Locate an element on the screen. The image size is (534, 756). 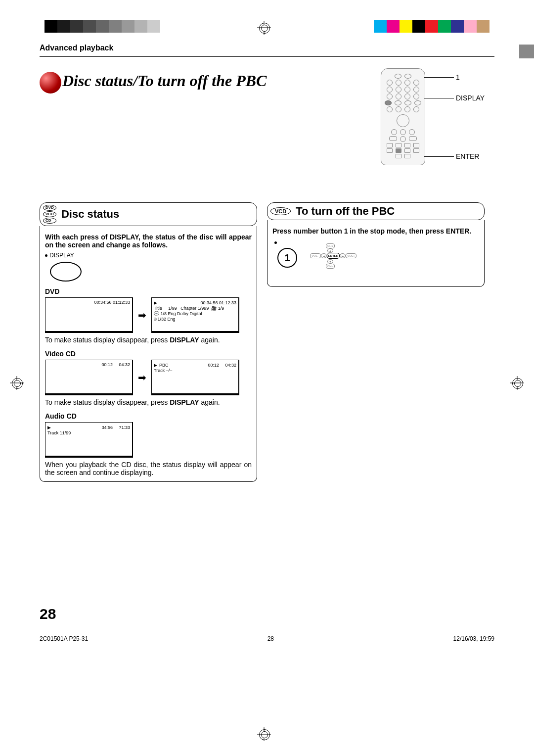
disc-status-intro: With each press of DISPLAY, the status o… is located at coordinates (148, 241).